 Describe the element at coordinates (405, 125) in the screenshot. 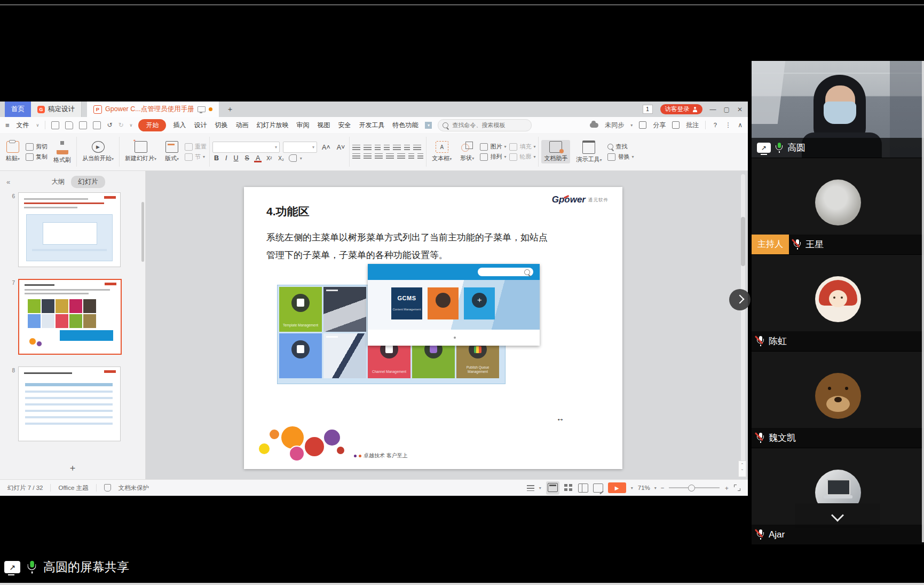

I see `menu-special-features: 特色功能` at that location.